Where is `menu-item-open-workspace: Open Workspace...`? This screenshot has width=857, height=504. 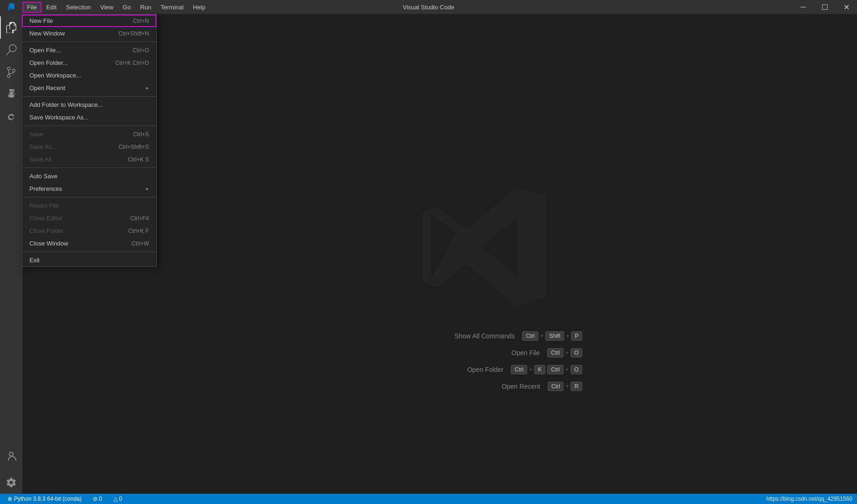
menu-item-open-workspace: Open Workspace... is located at coordinates (89, 76).